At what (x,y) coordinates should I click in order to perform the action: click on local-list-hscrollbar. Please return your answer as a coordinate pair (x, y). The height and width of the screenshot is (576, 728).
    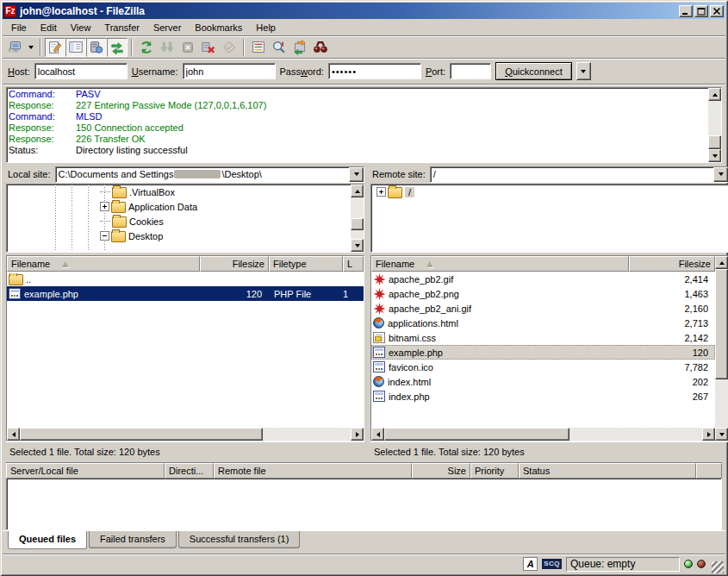
    Looking at the image, I should click on (185, 435).